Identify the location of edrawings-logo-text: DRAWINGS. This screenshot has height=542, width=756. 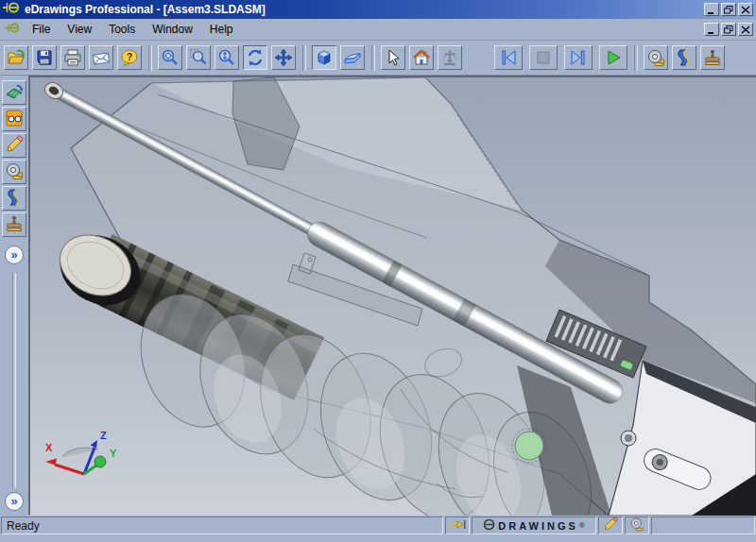
(539, 526).